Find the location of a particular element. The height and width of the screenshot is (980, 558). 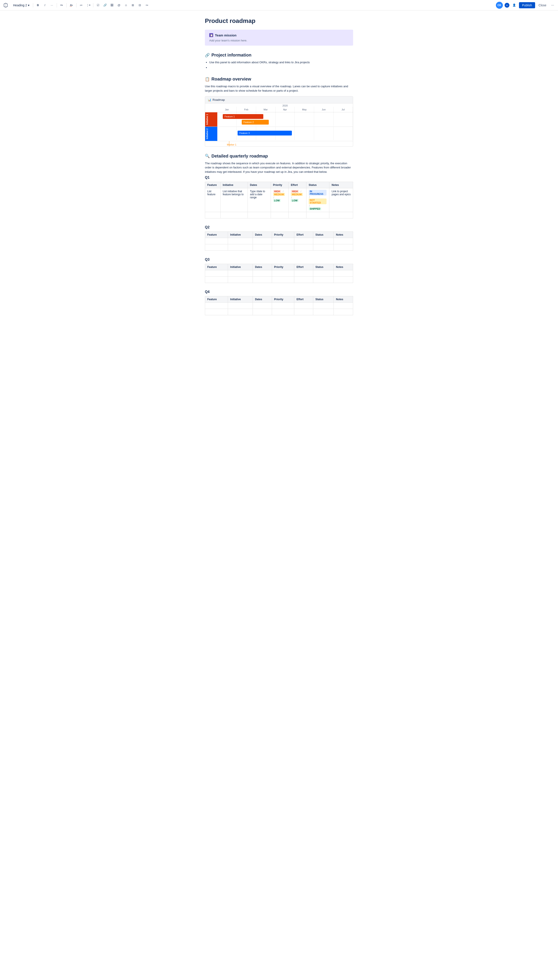

more-options-button: ··· is located at coordinates (553, 5).